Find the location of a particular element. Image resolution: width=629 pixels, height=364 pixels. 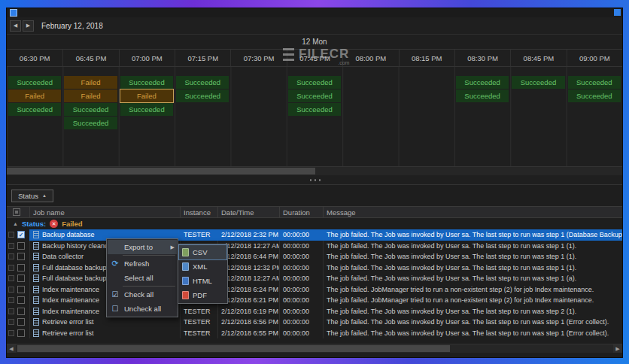

column-header-message: Message is located at coordinates (473, 212).